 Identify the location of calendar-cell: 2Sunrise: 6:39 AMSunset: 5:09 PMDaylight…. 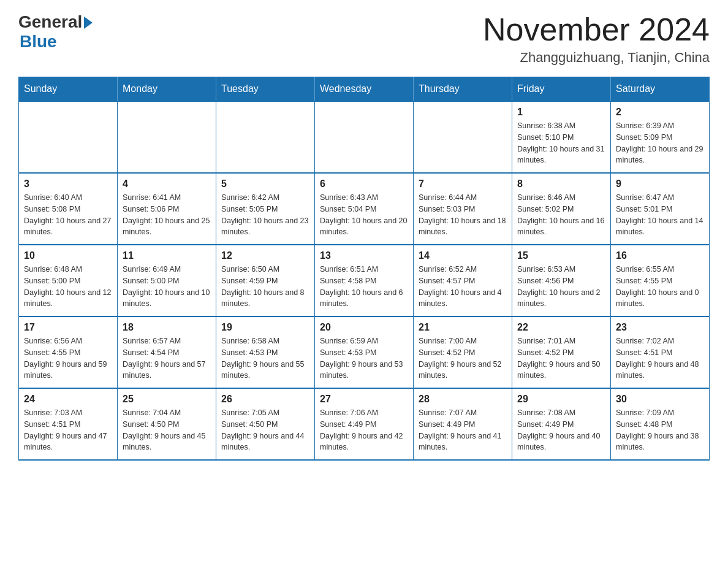
(661, 137).